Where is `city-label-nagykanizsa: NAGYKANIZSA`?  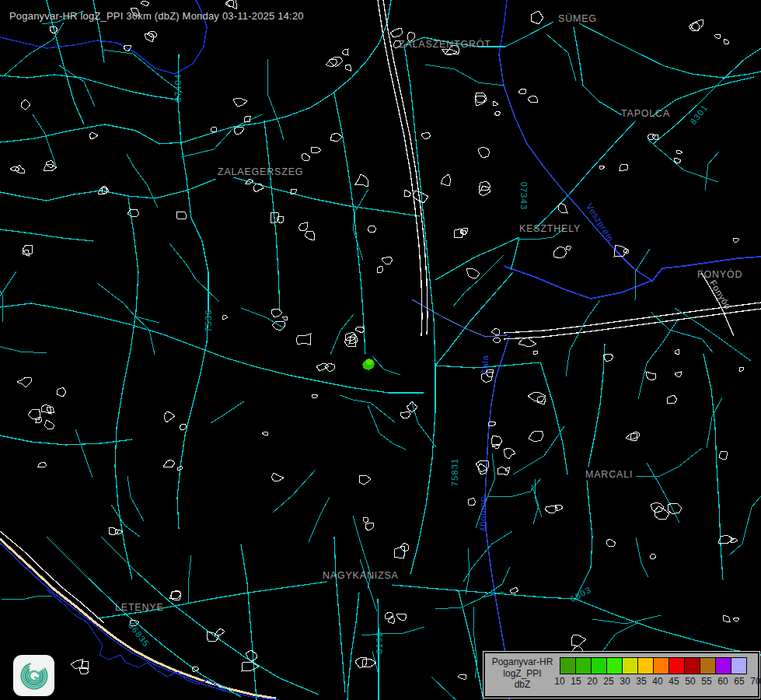 city-label-nagykanizsa: NAGYKANIZSA is located at coordinates (361, 576).